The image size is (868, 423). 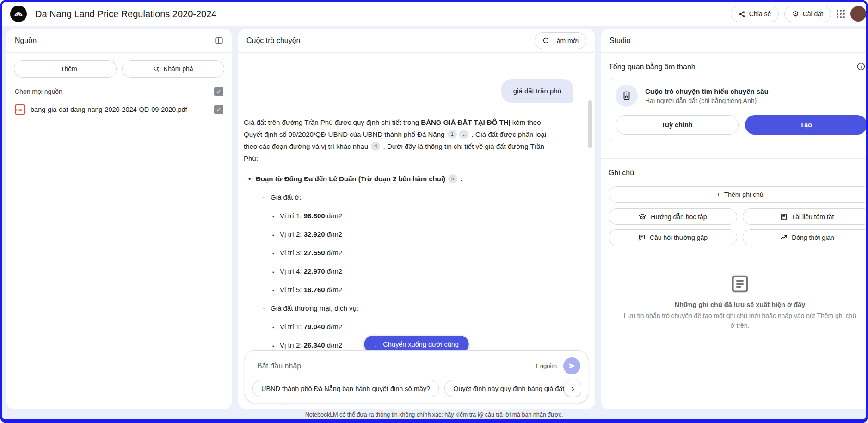 I want to click on title-caret, so click(x=220, y=14).